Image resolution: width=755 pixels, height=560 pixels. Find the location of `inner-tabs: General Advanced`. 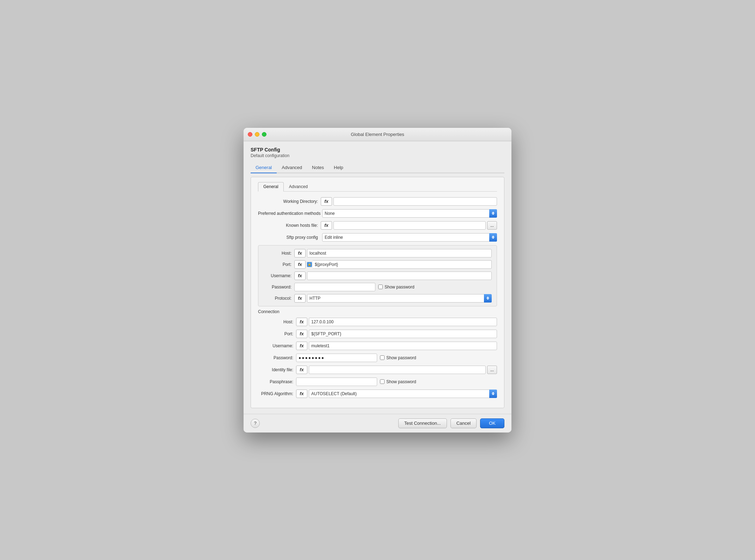

inner-tabs: General Advanced is located at coordinates (378, 187).